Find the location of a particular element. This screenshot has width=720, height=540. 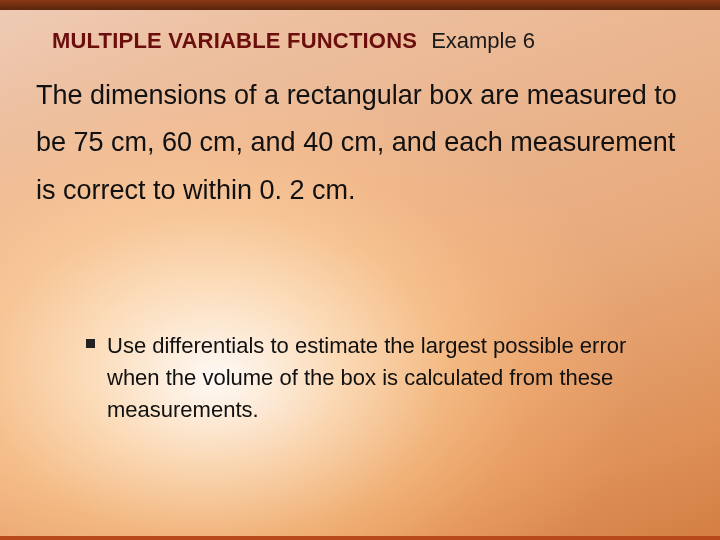

section-title: MULTIPLE VARIABLE FUNCTIONS is located at coordinates (234, 41).